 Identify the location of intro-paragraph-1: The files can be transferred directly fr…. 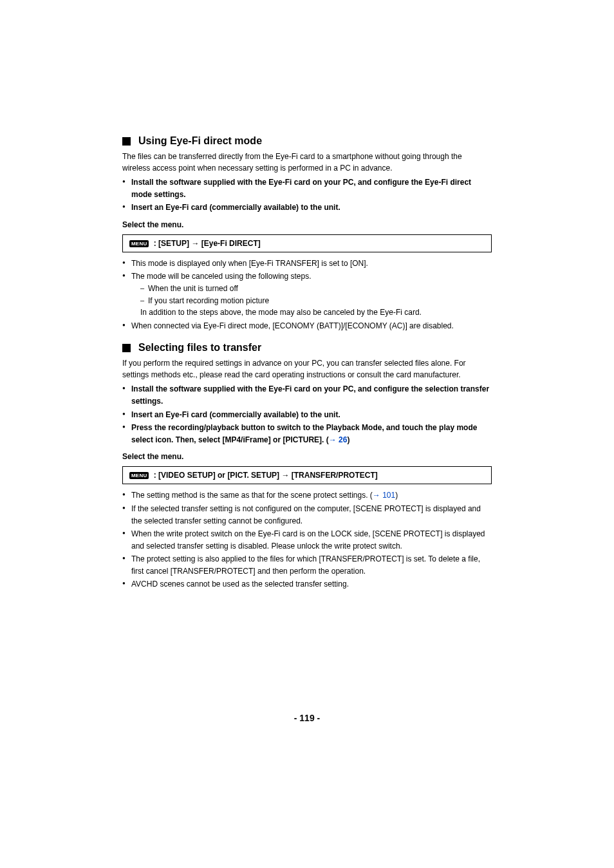
(307, 162).